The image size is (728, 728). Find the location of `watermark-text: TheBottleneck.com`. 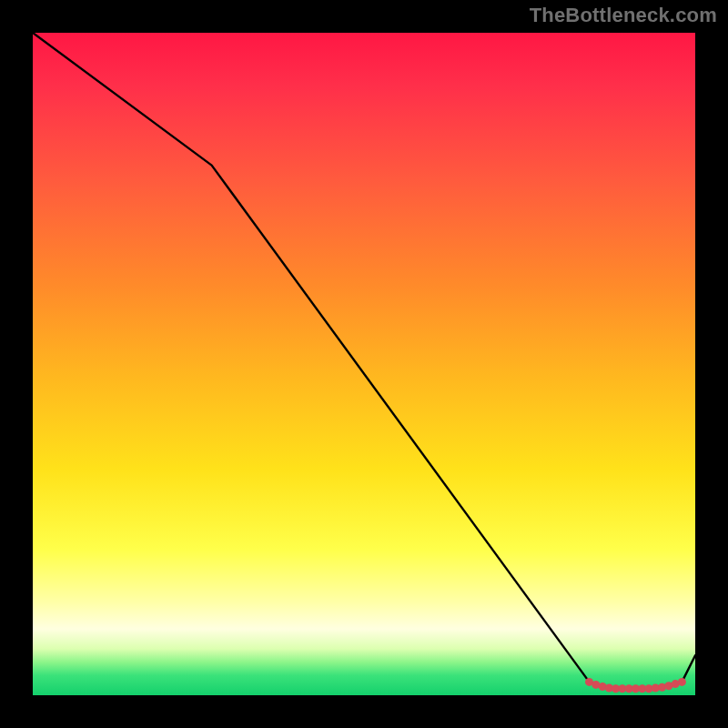

watermark-text: TheBottleneck.com is located at coordinates (623, 15).